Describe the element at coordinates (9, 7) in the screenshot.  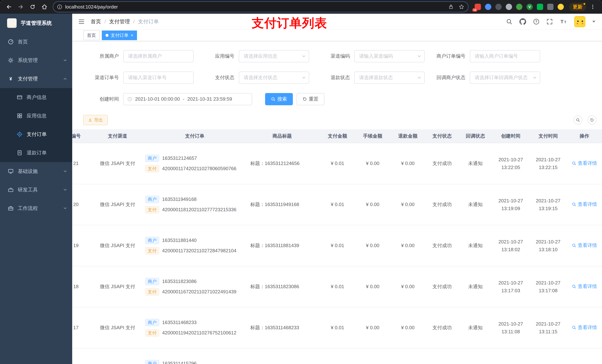
I see `back-icon` at that location.